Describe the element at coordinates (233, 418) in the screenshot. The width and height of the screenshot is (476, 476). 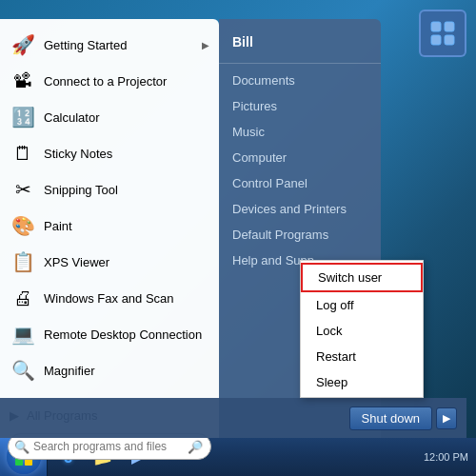
I see `start-menu-bottom: Shut down ▶` at that location.